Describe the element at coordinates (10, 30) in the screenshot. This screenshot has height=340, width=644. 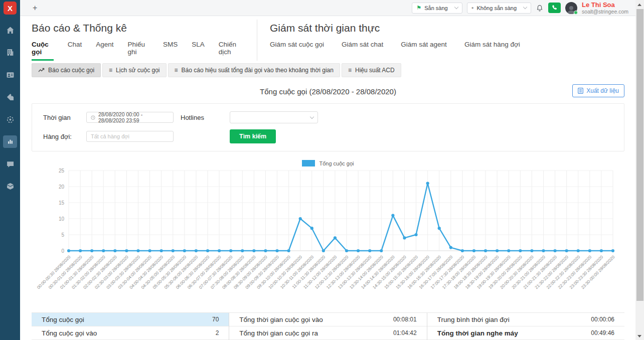
I see `home-icon` at that location.